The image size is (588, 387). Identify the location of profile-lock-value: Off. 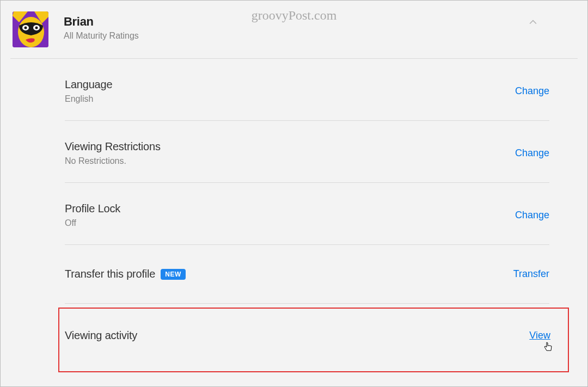
(93, 223).